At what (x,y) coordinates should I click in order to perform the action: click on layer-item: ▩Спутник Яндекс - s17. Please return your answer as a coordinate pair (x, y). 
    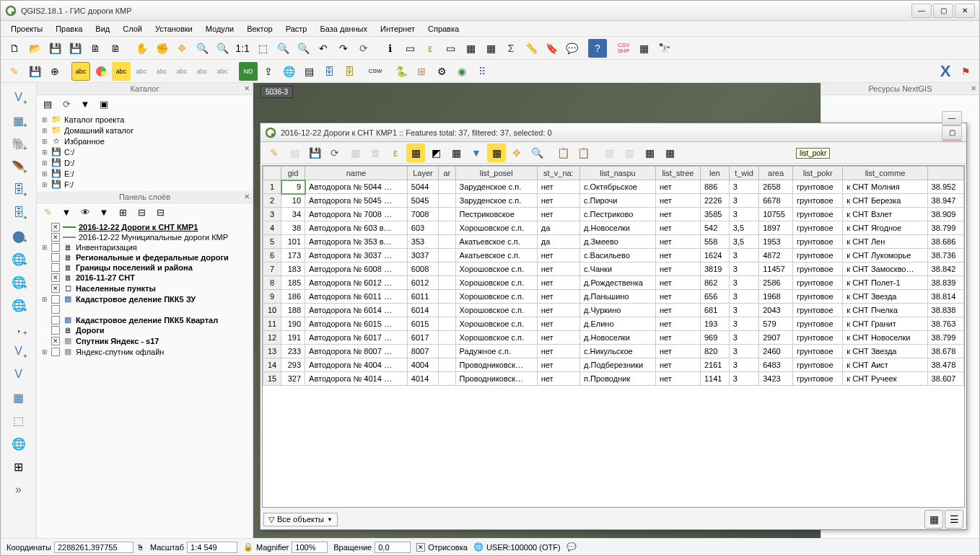
    Looking at the image, I should click on (144, 340).